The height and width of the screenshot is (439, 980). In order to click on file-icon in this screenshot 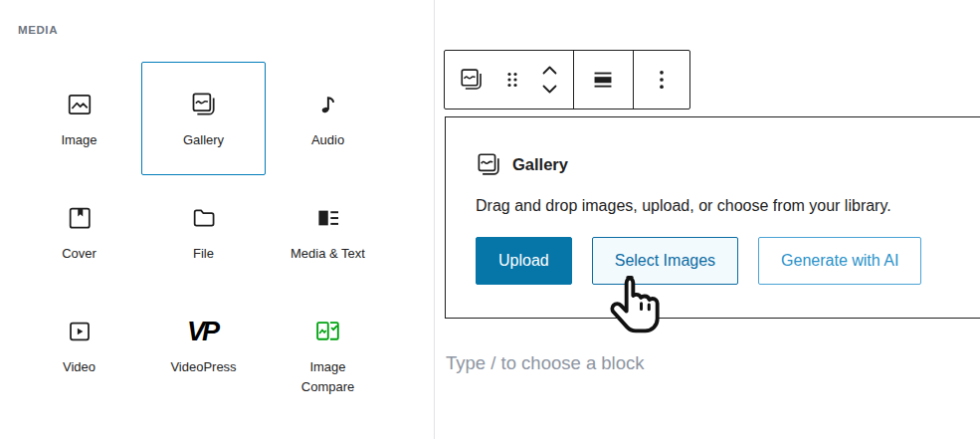, I will do `click(204, 218)`.